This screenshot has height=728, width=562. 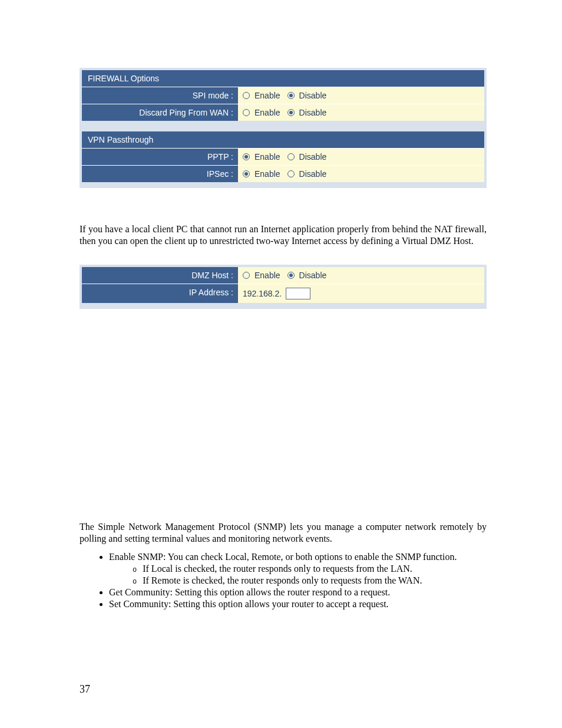 What do you see at coordinates (283, 286) in the screenshot?
I see `dmz-panel: DMZ Host : Enable Disable IP Address : 1…` at bounding box center [283, 286].